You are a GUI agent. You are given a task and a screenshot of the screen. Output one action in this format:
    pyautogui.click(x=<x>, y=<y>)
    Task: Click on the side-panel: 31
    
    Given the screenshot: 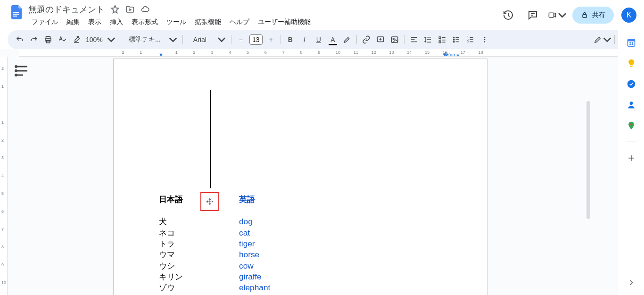 What is the action you would take?
    pyautogui.click(x=631, y=162)
    